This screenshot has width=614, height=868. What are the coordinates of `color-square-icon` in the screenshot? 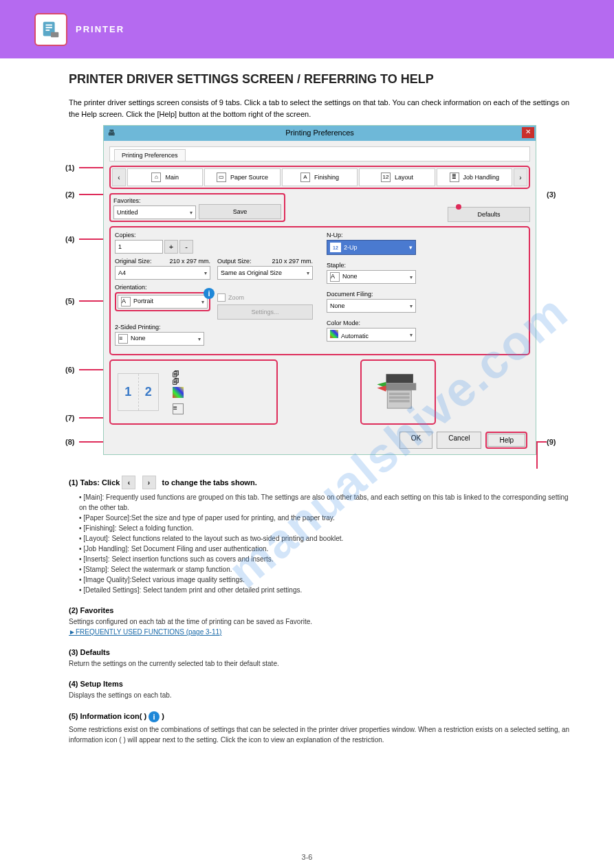 It's located at (178, 392).